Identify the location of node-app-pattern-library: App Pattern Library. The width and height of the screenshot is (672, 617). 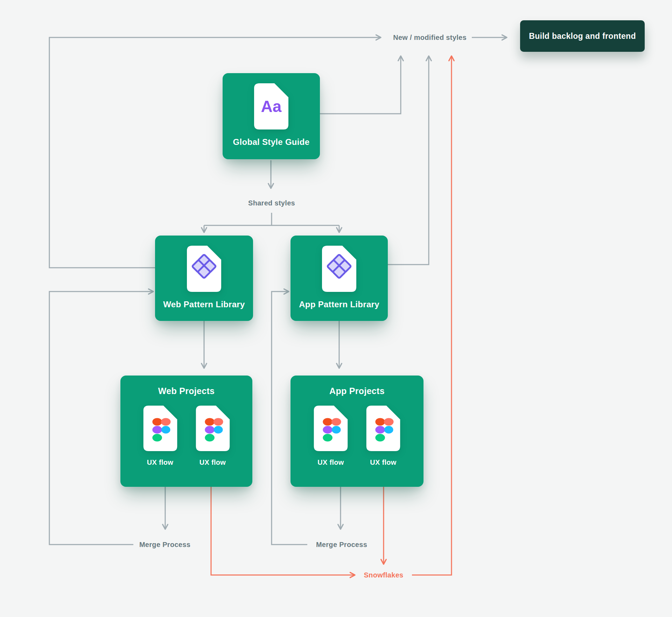
(339, 278).